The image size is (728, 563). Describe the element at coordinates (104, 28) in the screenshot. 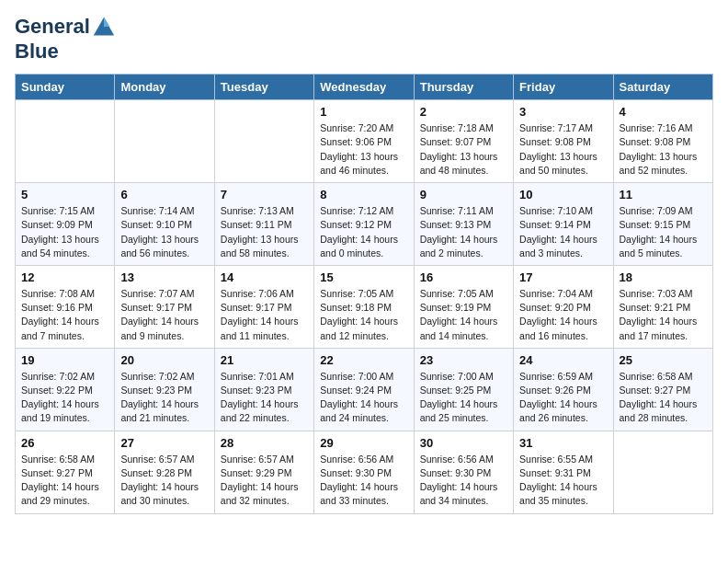

I see `logo-icon` at that location.